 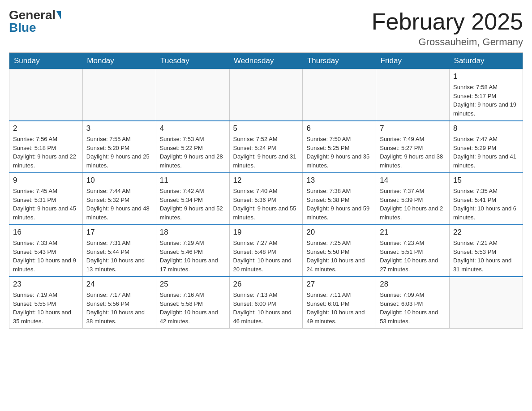 I want to click on page-header: General Blue February 2025 Grossauheim, …, so click(x=266, y=29).